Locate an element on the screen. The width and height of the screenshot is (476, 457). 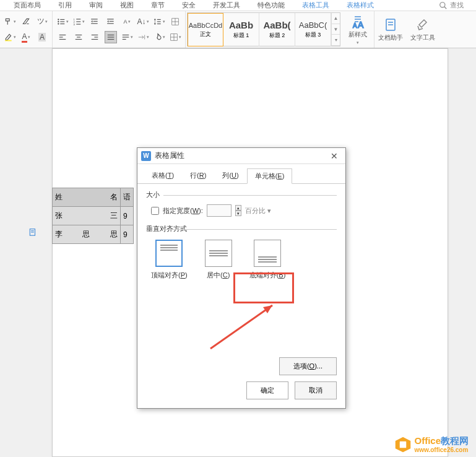
dialog-tab-table: 表格(T) is located at coordinates (163, 176).